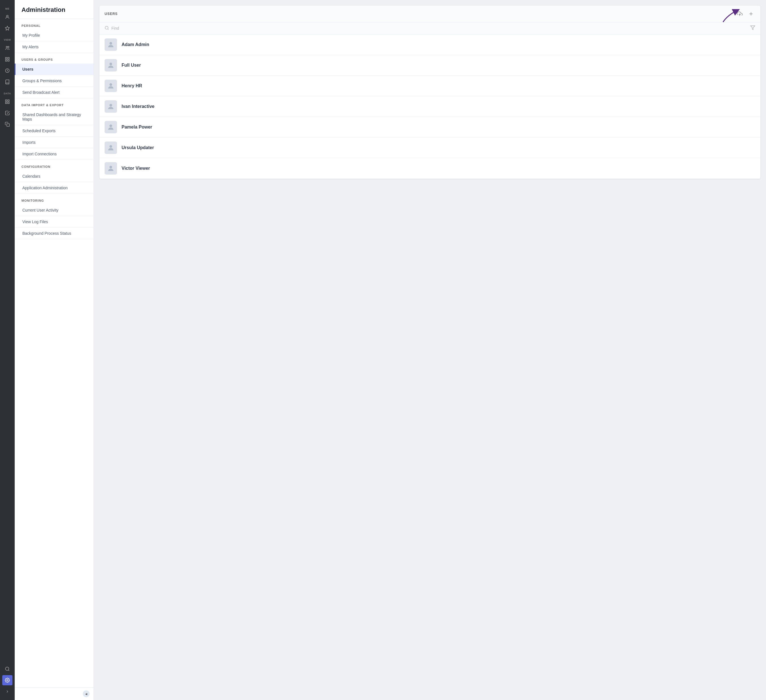 The height and width of the screenshot is (700, 766). What do you see at coordinates (54, 142) in the screenshot?
I see `sidebar-item-imports: Imports` at bounding box center [54, 142].